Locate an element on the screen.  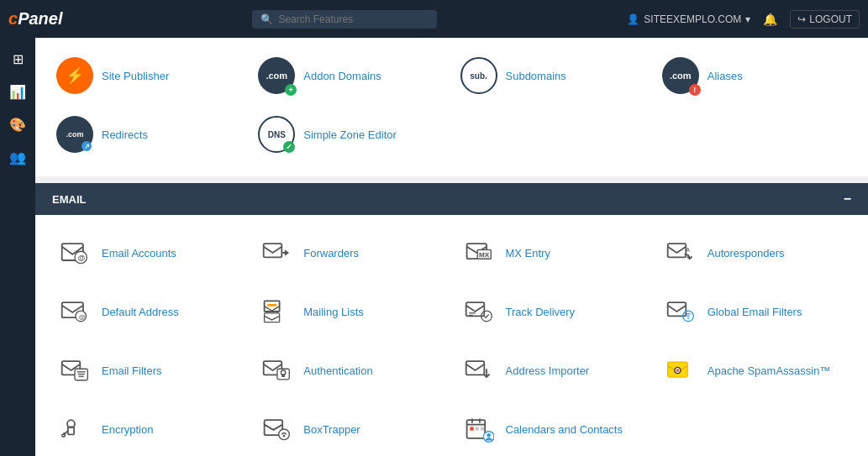
list-item: .com ! Aliases is located at coordinates (755, 76).